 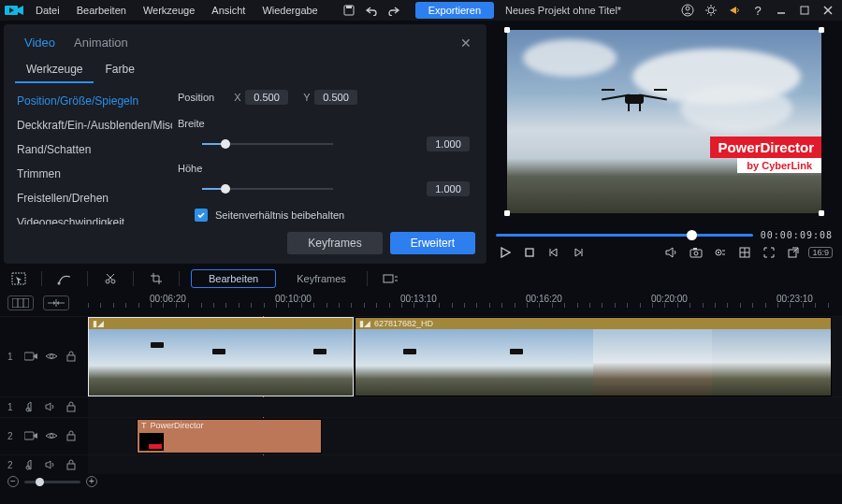 I want to click on next-frame-icon, so click(x=578, y=252).